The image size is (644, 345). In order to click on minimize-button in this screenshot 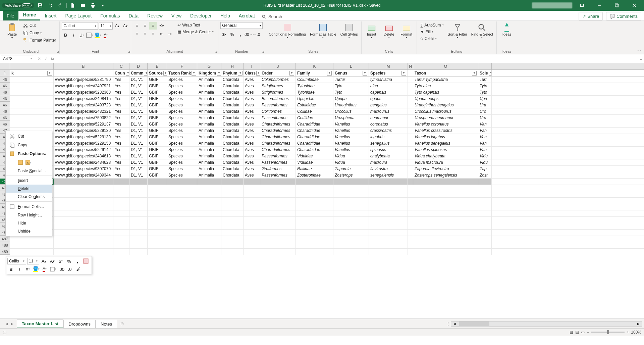, I will do `click(599, 5)`.